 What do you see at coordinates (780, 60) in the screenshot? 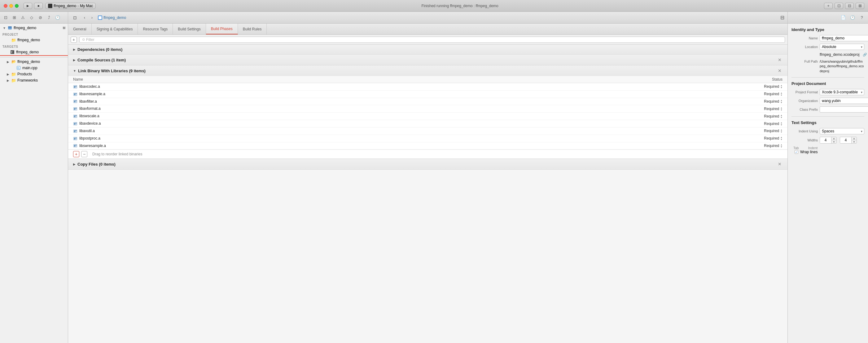
I see `compile-sources-close: ✕` at bounding box center [780, 60].